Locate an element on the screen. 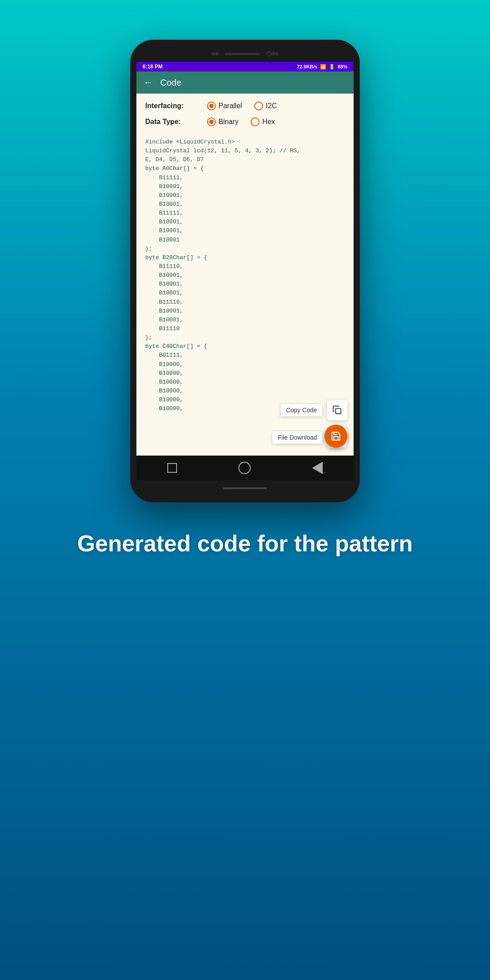  network-speed: 72.9KB/s is located at coordinates (307, 67).